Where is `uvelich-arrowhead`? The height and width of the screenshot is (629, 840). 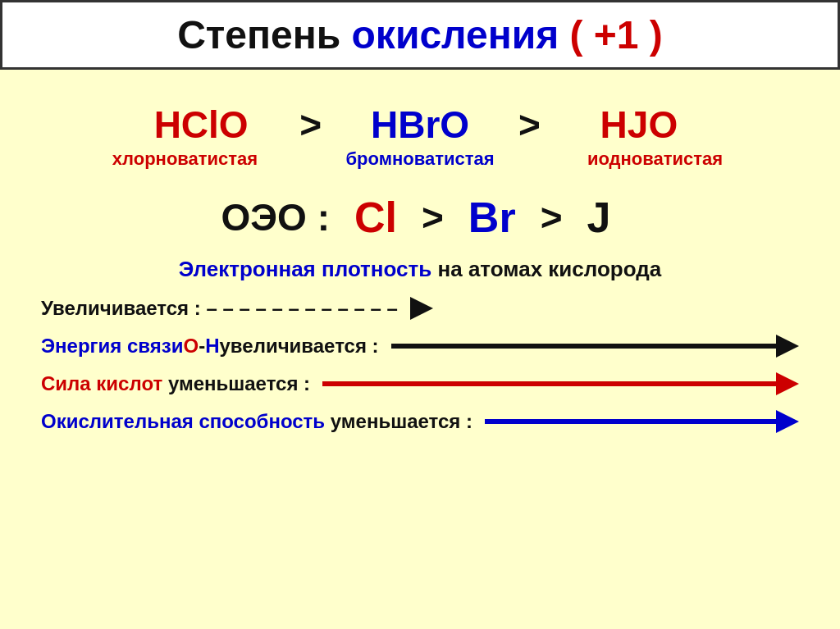 uvelich-arrowhead is located at coordinates (422, 308).